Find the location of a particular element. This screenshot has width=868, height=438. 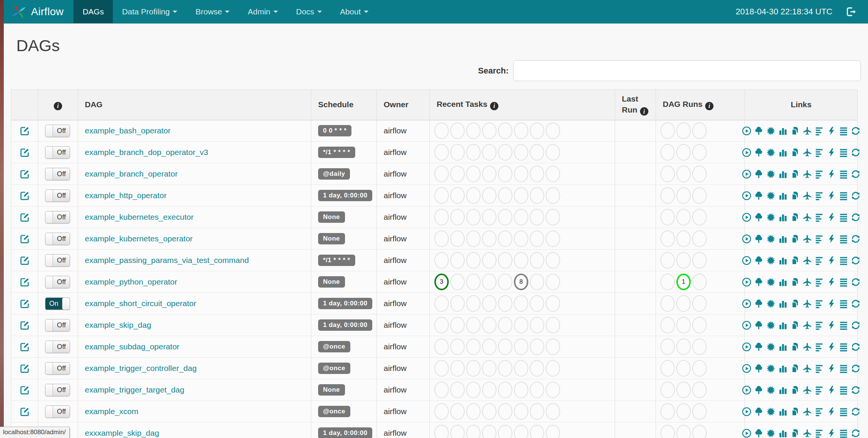

dag-link: example_python_operator is located at coordinates (131, 282).